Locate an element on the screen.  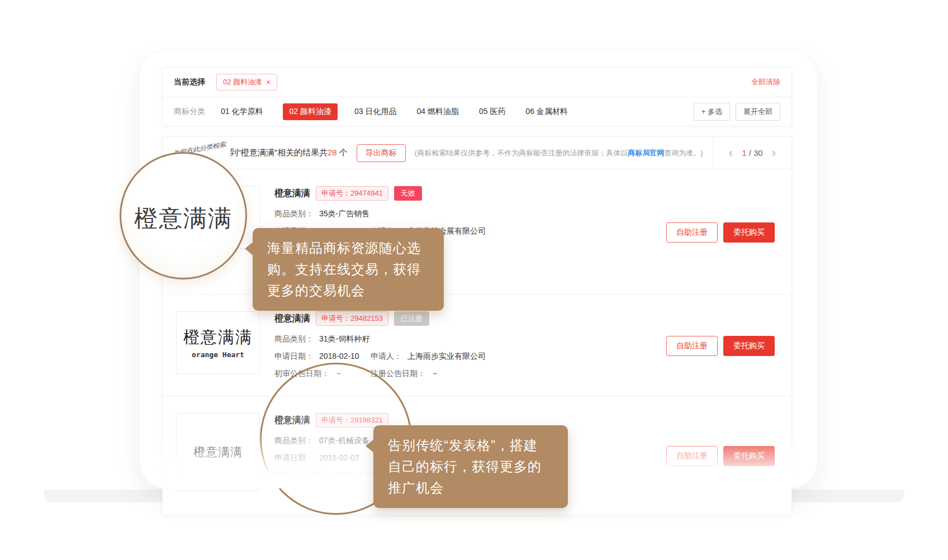
field-value: 35类-广告销售 is located at coordinates (344, 214).